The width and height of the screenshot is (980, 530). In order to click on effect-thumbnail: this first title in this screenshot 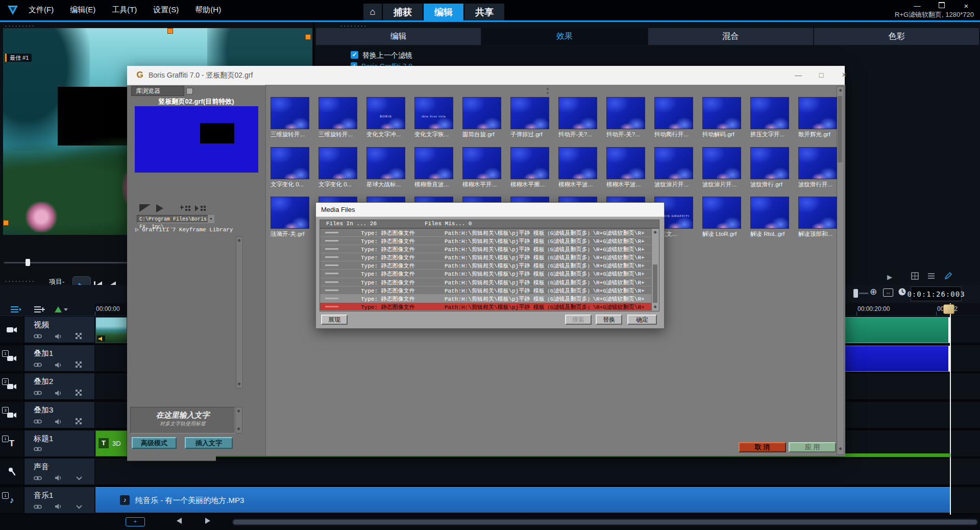, I will do `click(434, 113)`.